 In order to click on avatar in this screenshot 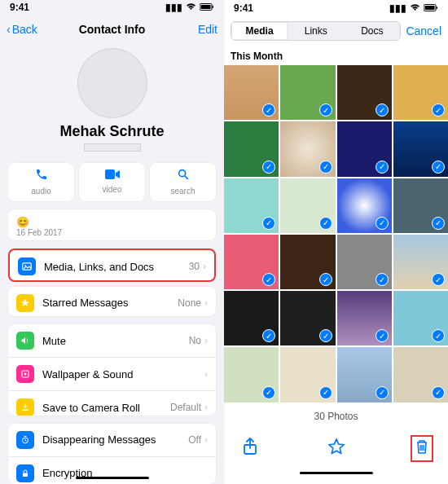, I will do `click(112, 83)`.